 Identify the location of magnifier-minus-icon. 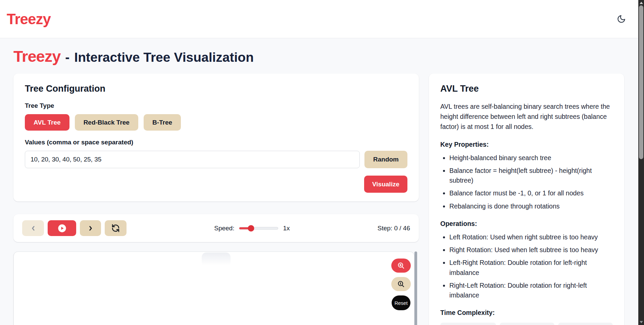
(401, 284).